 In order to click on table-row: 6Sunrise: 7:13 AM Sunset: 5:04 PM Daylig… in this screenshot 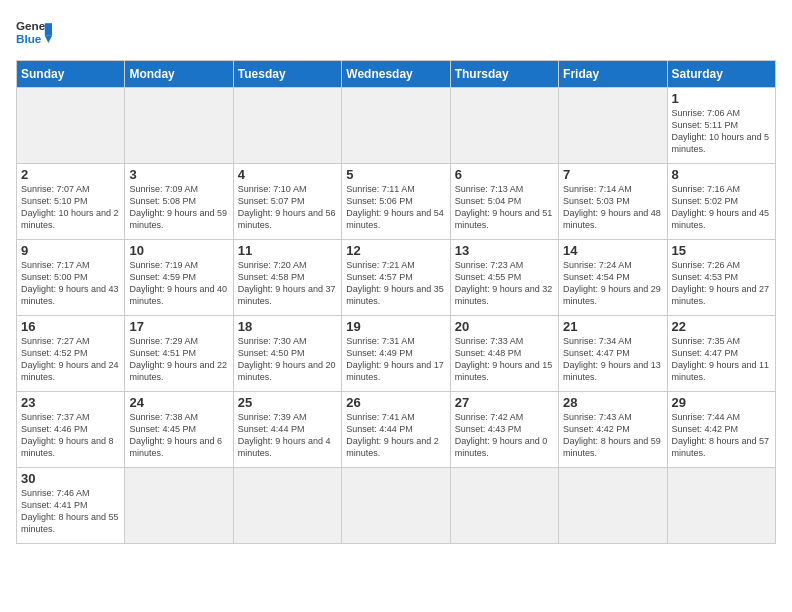, I will do `click(504, 202)`.